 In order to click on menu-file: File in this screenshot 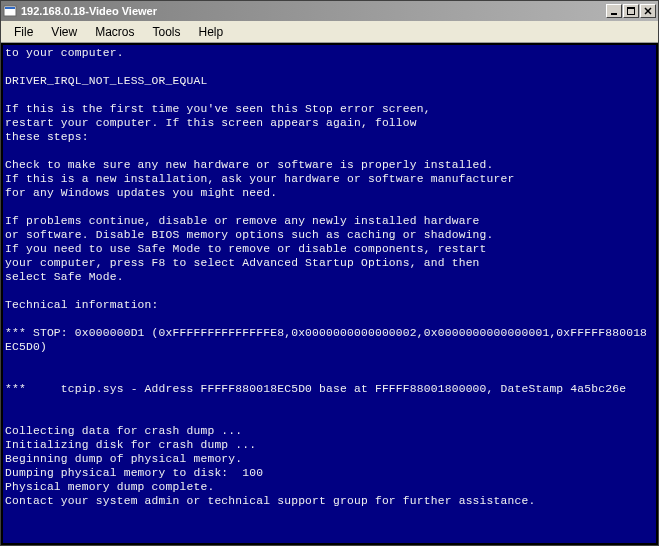, I will do `click(24, 32)`.